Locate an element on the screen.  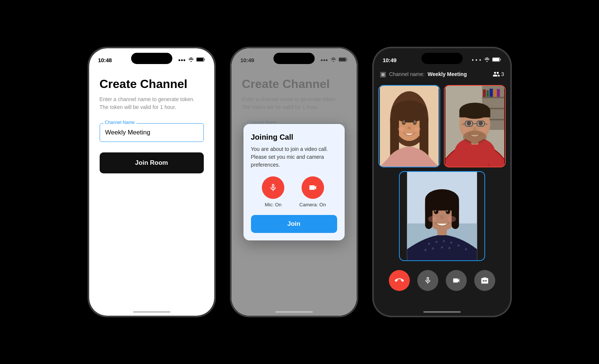
create-channel-form-1: Create Channel Enter a channel name to g… is located at coordinates (152, 125).